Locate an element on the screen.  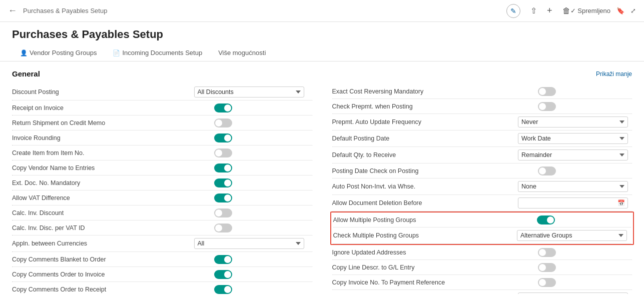
share-icon: ⇧ is located at coordinates (533, 11).